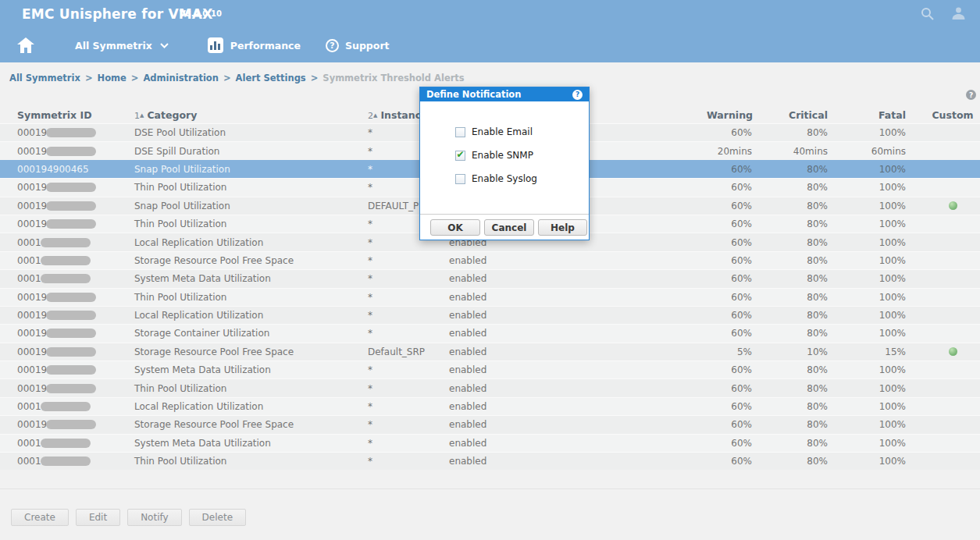 This screenshot has height=540, width=980. What do you see at coordinates (473, 94) in the screenshot?
I see `dialog-title: Define Notification` at bounding box center [473, 94].